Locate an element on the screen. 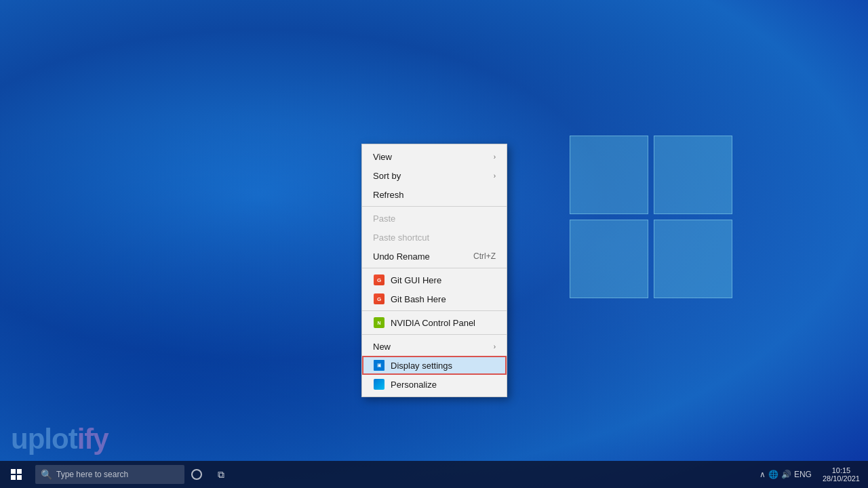  context-menu-refresh: Refresh is located at coordinates (434, 195).